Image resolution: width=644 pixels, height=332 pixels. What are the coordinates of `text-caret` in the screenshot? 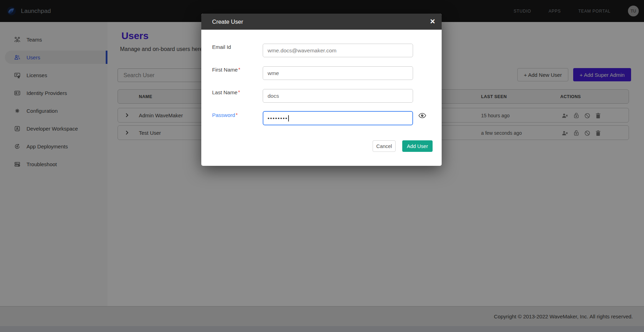 It's located at (289, 118).